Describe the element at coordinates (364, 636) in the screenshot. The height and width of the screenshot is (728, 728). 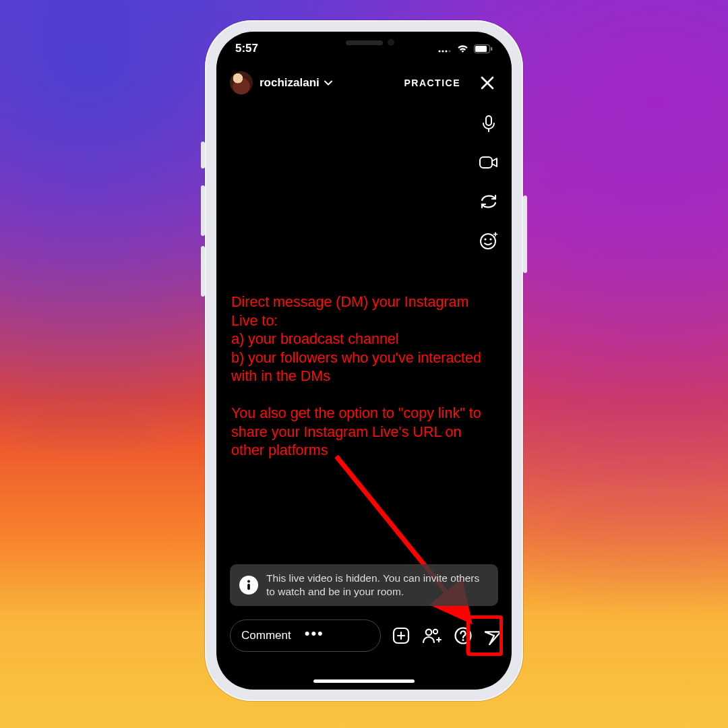
I see `bottom-action-bar: Comment •••` at that location.